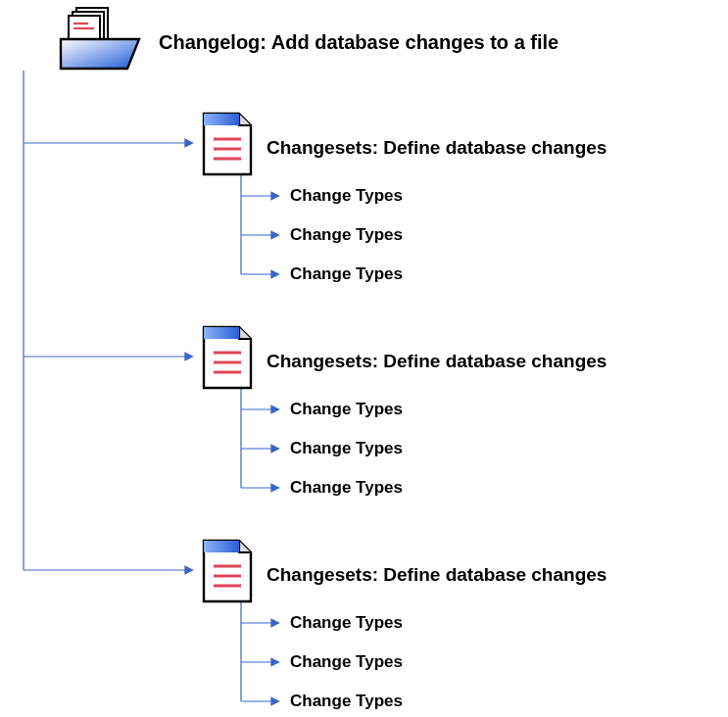  Describe the element at coordinates (100, 39) in the screenshot. I see `folder-document-stack-icon` at that location.